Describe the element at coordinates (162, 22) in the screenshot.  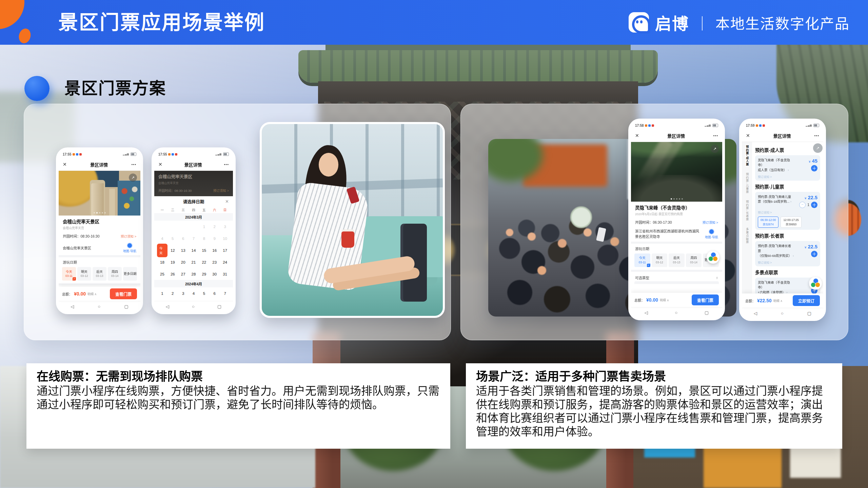
I see `page-title: 景区门票应用场景举例` at that location.